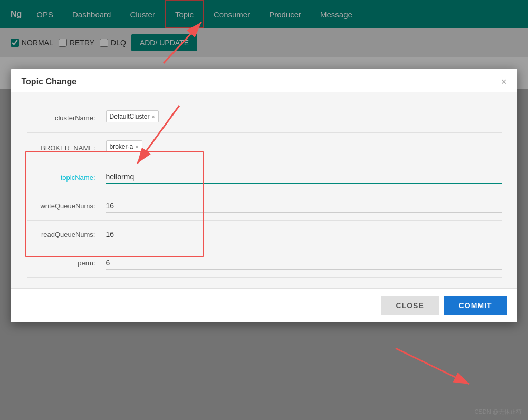 This screenshot has height=420, width=528. What do you see at coordinates (304, 177) in the screenshot?
I see `topicname-input` at bounding box center [304, 177].